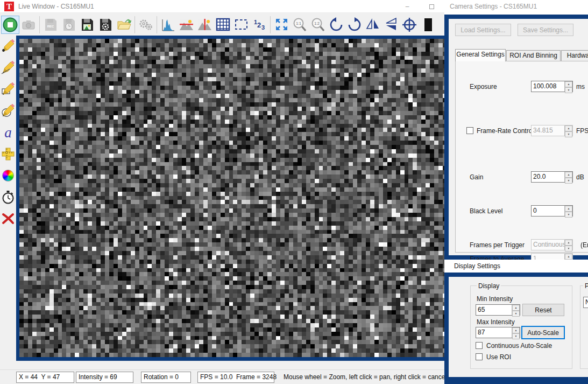 The image size is (588, 384). I want to click on save-image-button, so click(87, 25).